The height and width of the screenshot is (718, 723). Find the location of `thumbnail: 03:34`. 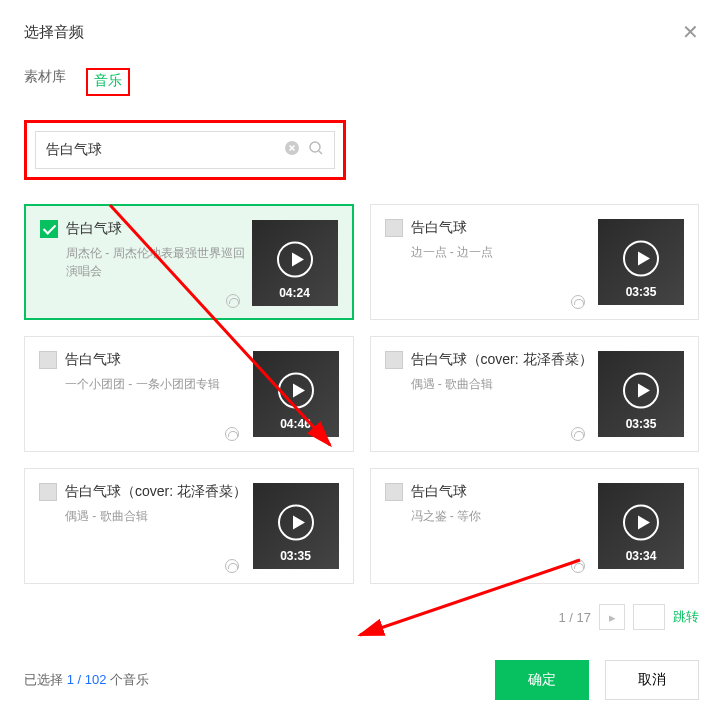

thumbnail: 03:34 is located at coordinates (641, 526).